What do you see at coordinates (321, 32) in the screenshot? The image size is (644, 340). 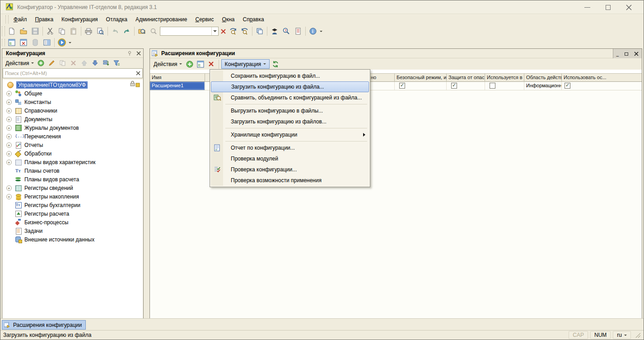 I see `info-dropdown-caret` at bounding box center [321, 32].